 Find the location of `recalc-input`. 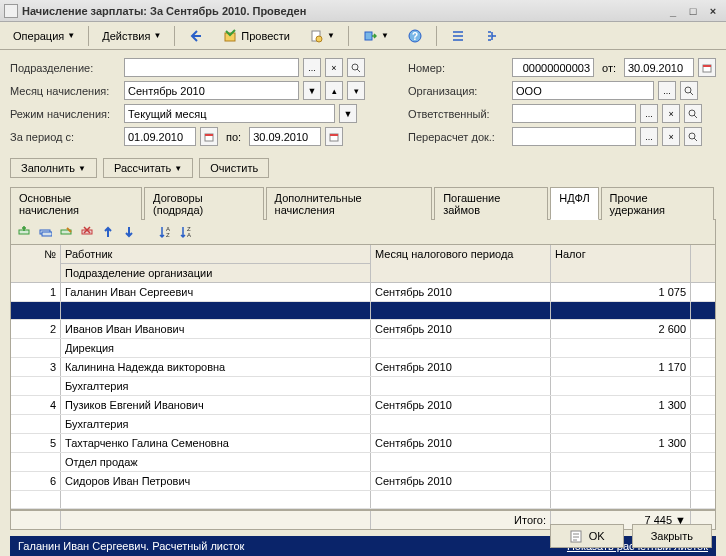

recalc-input is located at coordinates (574, 136).